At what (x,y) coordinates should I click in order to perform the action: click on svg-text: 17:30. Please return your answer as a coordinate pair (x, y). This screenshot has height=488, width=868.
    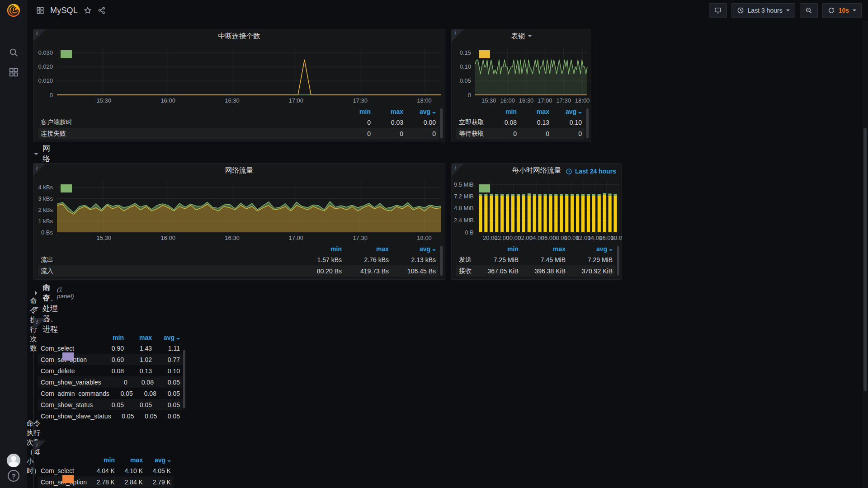
    Looking at the image, I should click on (360, 100).